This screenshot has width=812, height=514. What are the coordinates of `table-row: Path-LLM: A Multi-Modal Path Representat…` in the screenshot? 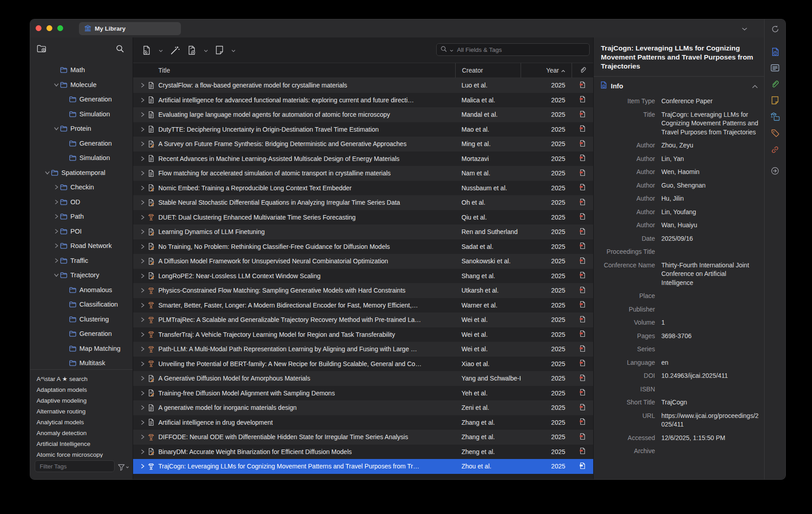 It's located at (363, 349).